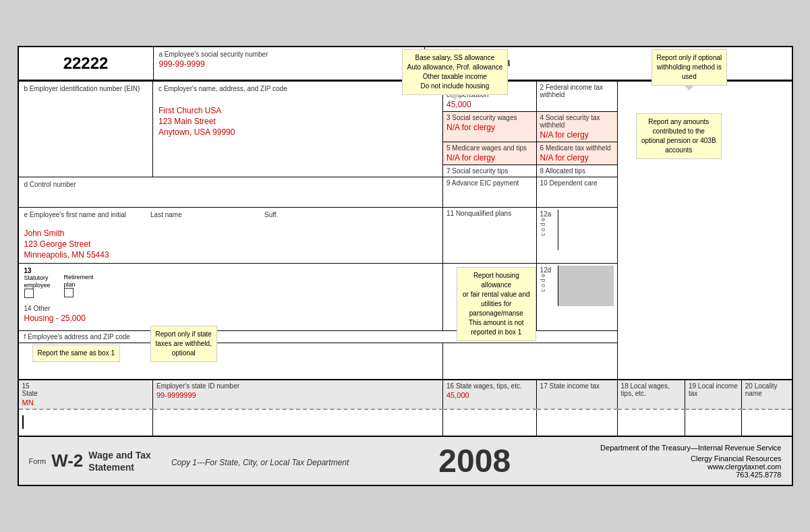  I want to click on cell-5: 5 Medicare wages and tips N/A for clergy, so click(490, 153).